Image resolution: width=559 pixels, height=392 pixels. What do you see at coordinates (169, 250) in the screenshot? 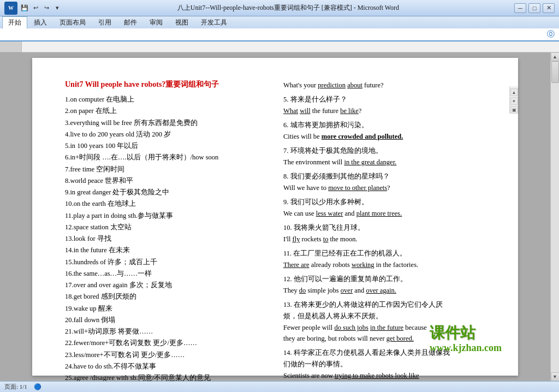
I see `vocab-item-14: 14.in the future 在未来` at bounding box center [169, 250].